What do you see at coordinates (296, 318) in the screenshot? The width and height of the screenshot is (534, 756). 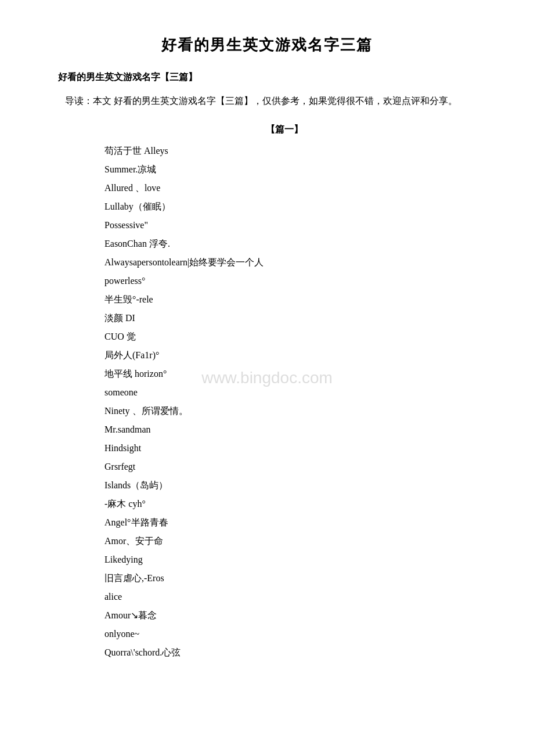 I see `list-item: 淡颜 DI` at bounding box center [296, 318].